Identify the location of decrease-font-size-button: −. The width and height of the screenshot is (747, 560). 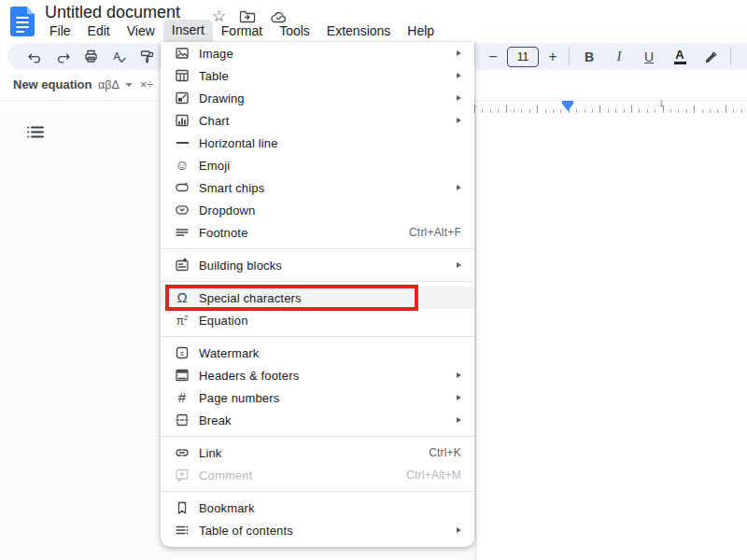
(493, 57).